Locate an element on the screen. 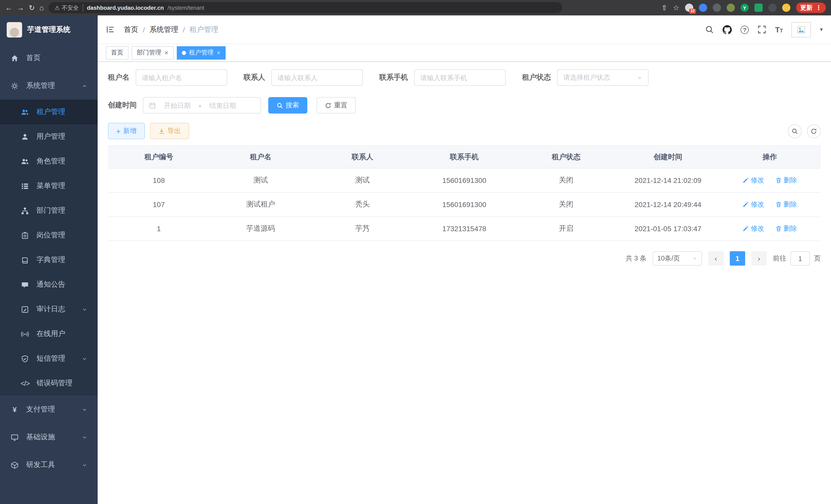 This screenshot has width=831, height=504. create-time-label: 创建时间 is located at coordinates (122, 105).